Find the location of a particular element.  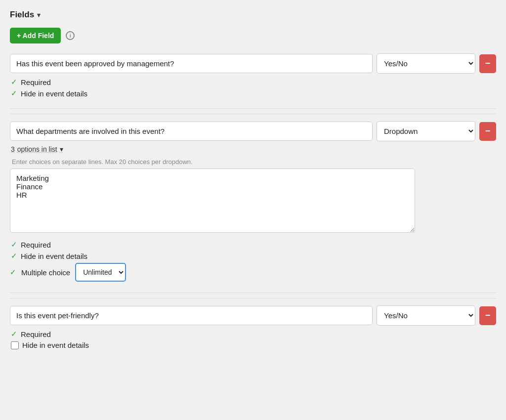

field-row-2: Yes/No Dropdown Text Number − is located at coordinates (253, 131).